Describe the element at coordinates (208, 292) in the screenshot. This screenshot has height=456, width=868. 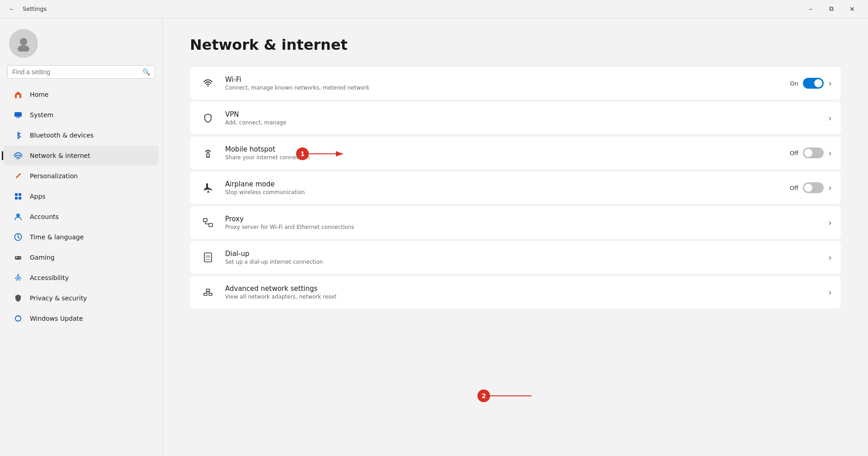
I see `advanced-network-icon` at that location.